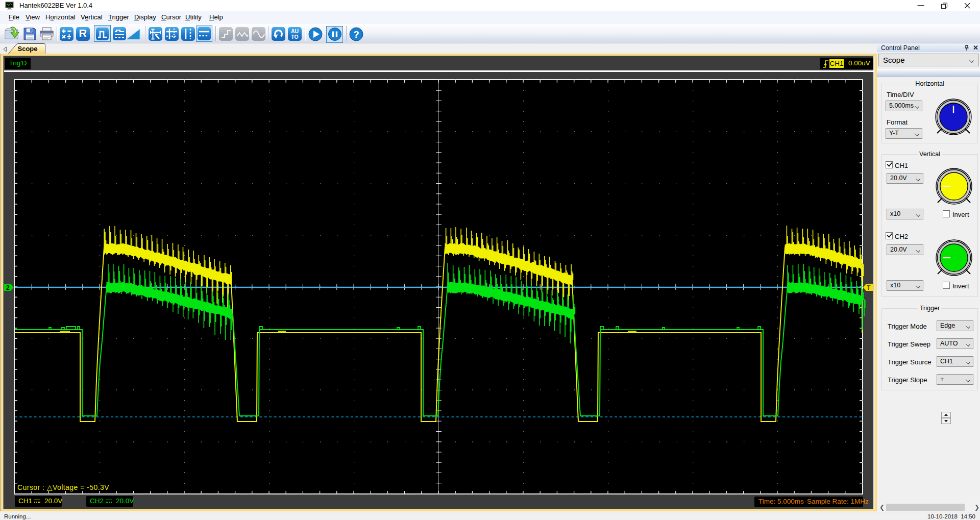  I want to click on svg-text: 2, so click(8, 288).